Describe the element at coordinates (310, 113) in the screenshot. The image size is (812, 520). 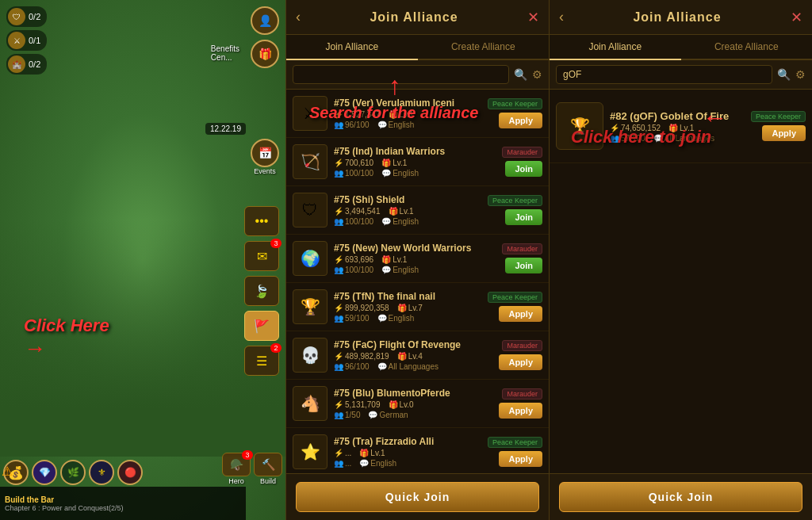
I see `alliance-emblem: ⚔` at that location.